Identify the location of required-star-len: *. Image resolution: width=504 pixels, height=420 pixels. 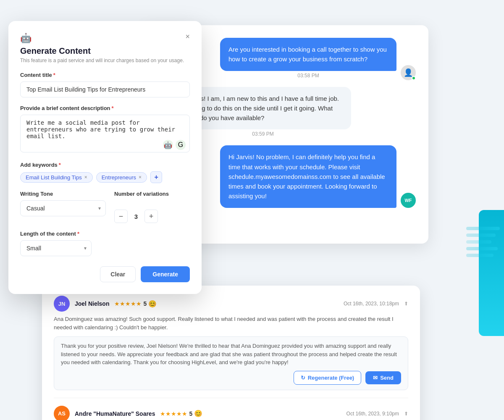
(78, 234).